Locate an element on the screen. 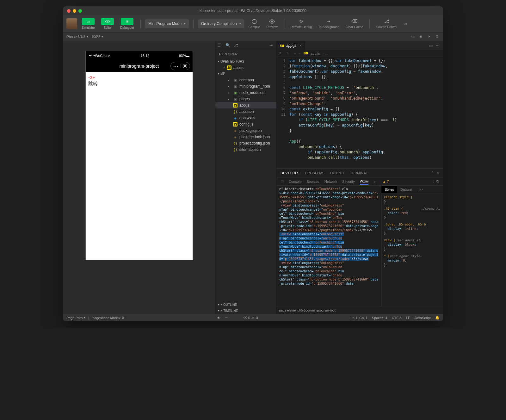 This screenshot has width=506, height=420. styles-list: element.style {}.h5-span {./common/…colo… is located at coordinates (412, 250).